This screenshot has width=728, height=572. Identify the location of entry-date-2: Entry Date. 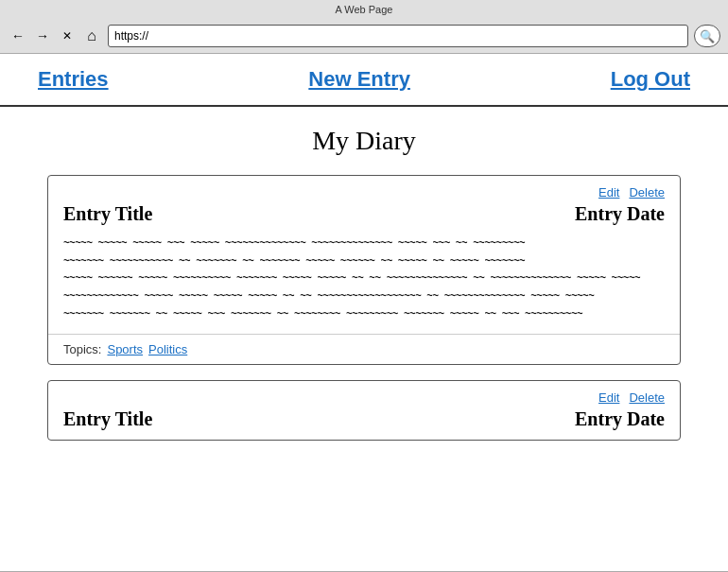
(620, 420).